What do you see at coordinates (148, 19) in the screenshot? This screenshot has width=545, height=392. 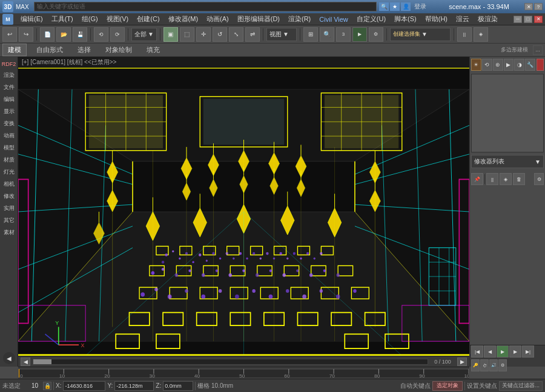 I see `menu-create: 创建(C)` at bounding box center [148, 19].